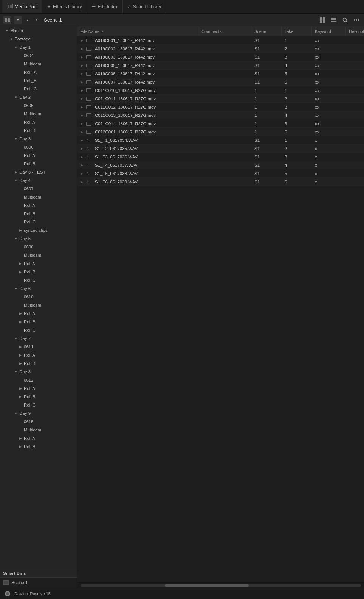 The width and height of the screenshot is (364, 599). What do you see at coordinates (82, 57) in the screenshot?
I see `row-expand-2: ▶` at bounding box center [82, 57].